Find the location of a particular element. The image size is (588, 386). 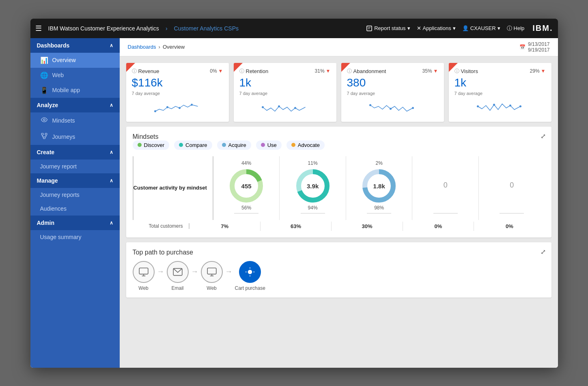

sidebar-item-journeys: Journeys is located at coordinates (75, 137).